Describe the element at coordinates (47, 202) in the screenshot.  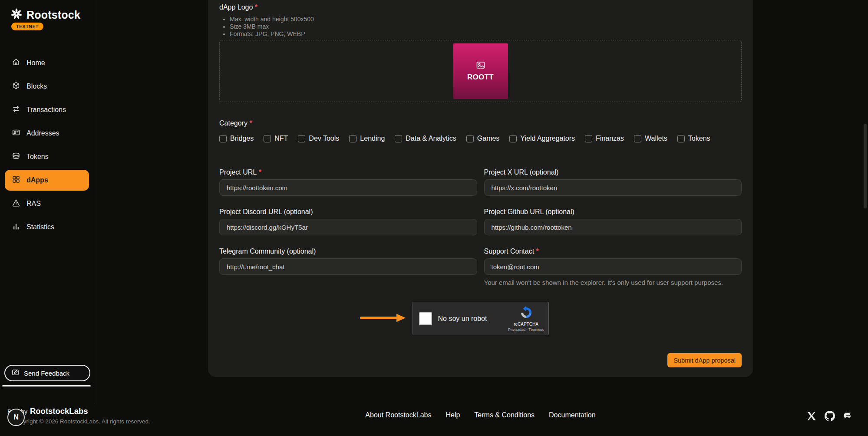
I see `sidebar: Rootstock TESTNET Home Blocks Transactio…` at that location.